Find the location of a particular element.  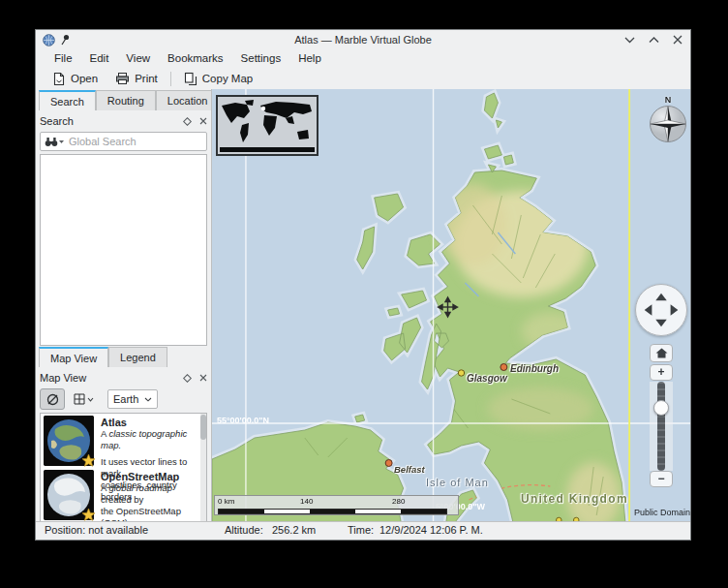

search-input: Global Search is located at coordinates (124, 141).